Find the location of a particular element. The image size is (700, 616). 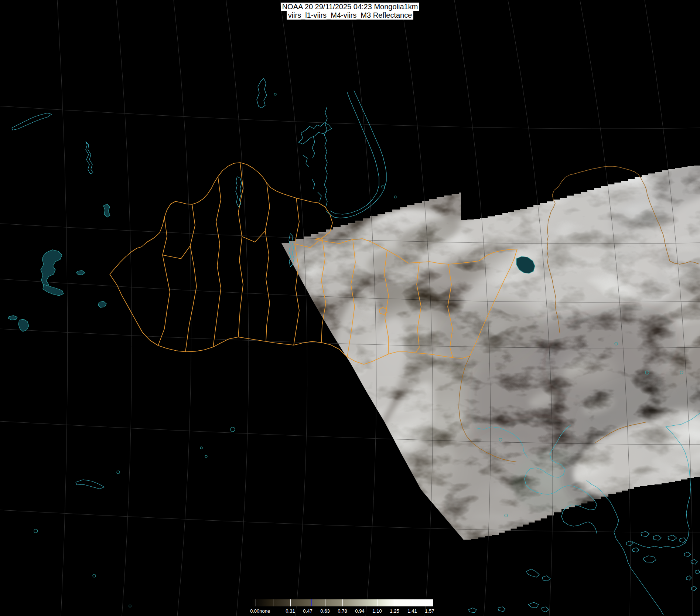

colorbar-label: 1.41 is located at coordinates (412, 611).